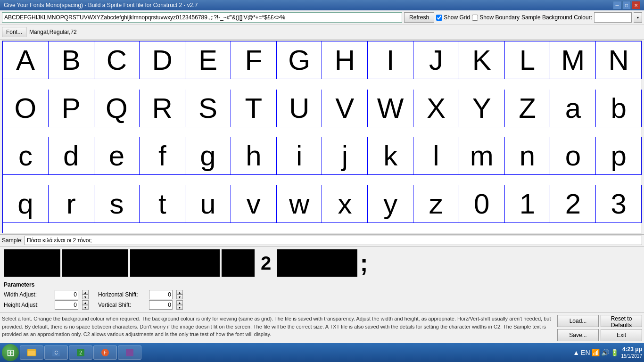 Image resolution: width=644 pixels, height=362 pixels. Describe the element at coordinates (122, 305) in the screenshot. I see `vertical-shift-label: Vertical Shift:` at that location.